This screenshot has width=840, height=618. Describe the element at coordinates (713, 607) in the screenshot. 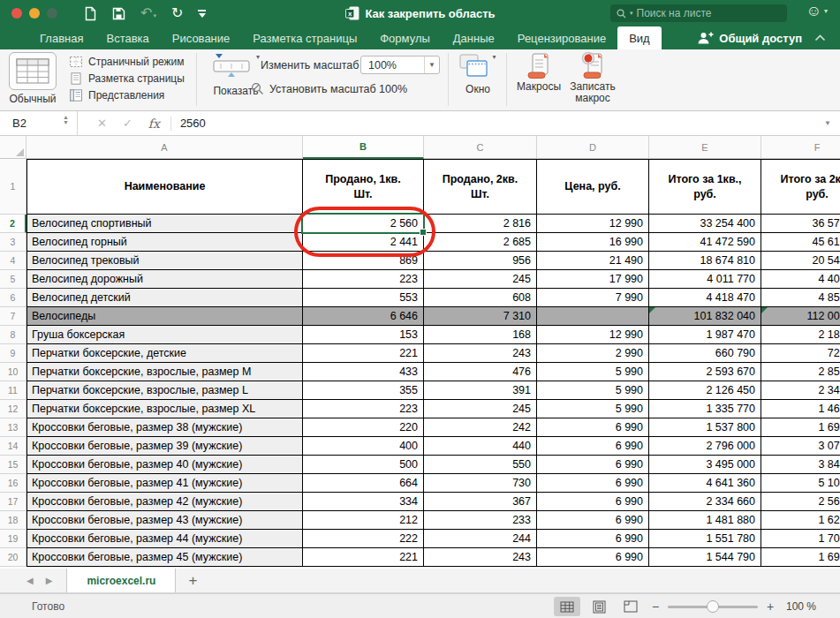

I see `zoom-slider-thumb` at that location.